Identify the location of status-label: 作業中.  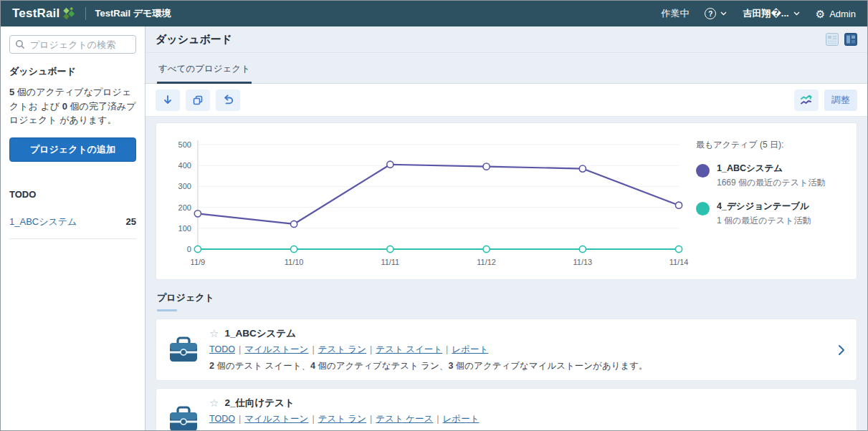
(675, 14).